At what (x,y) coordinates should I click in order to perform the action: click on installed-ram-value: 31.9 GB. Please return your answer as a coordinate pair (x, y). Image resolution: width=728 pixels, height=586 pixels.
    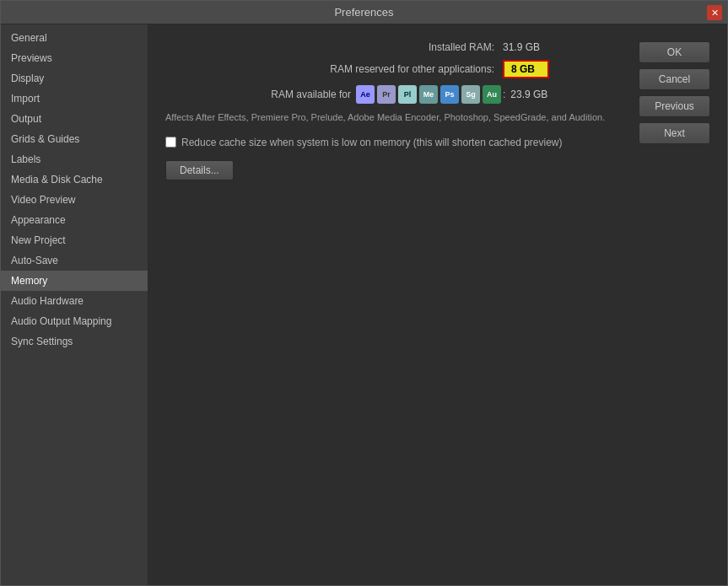
    Looking at the image, I should click on (521, 47).